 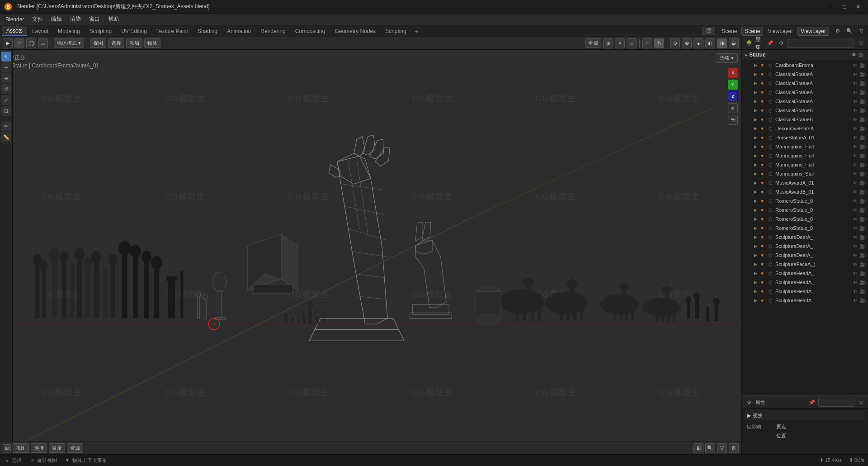 What do you see at coordinates (620, 43) in the screenshot?
I see `snap-icon: ⌖` at bounding box center [620, 43].